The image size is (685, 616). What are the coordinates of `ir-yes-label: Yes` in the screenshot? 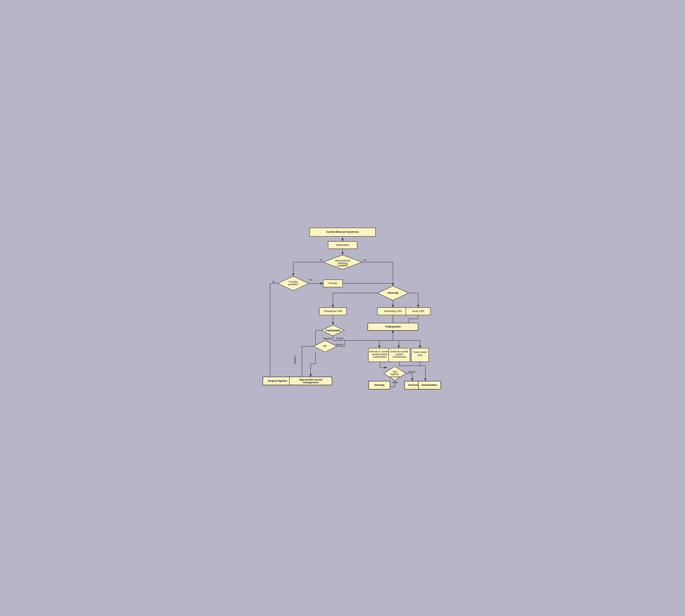 It's located at (365, 260).